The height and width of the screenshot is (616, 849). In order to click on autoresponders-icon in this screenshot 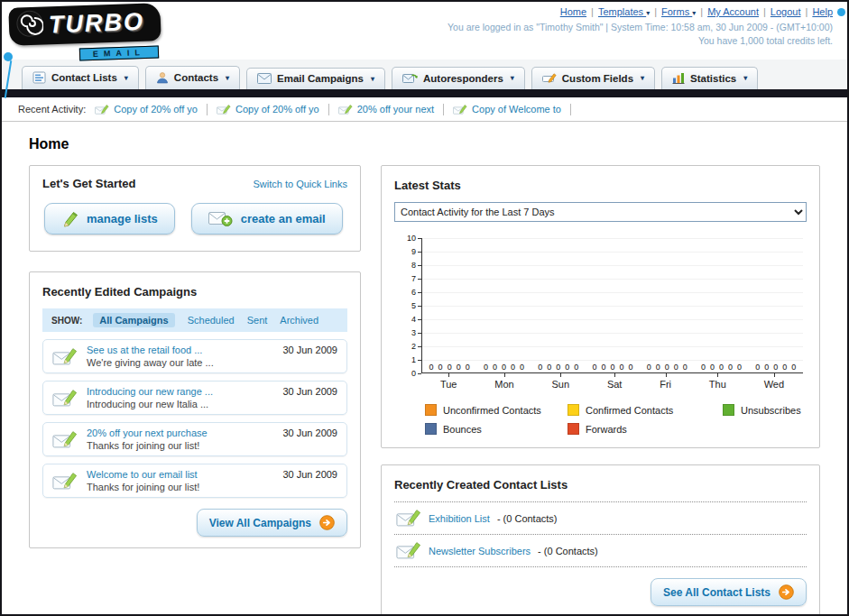, I will do `click(410, 78)`.